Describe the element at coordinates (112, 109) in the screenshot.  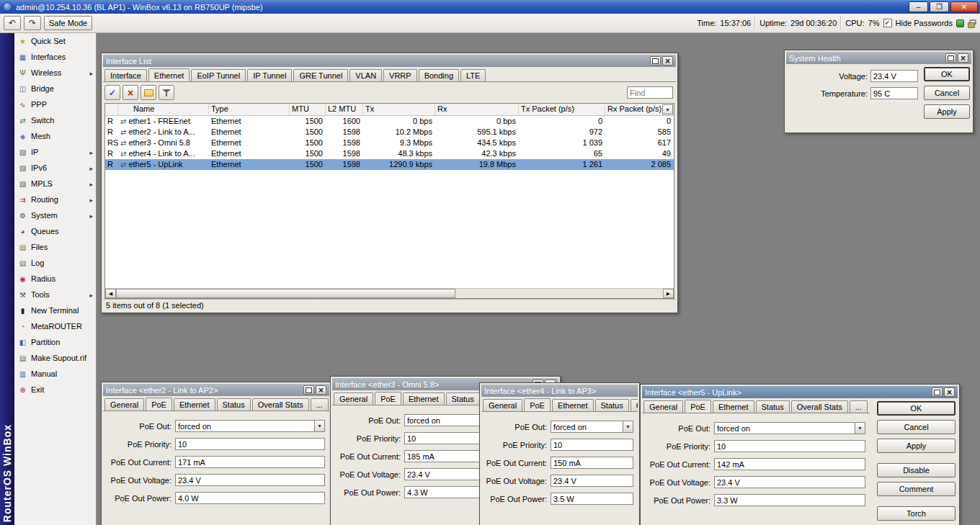
I see `column-flag` at that location.